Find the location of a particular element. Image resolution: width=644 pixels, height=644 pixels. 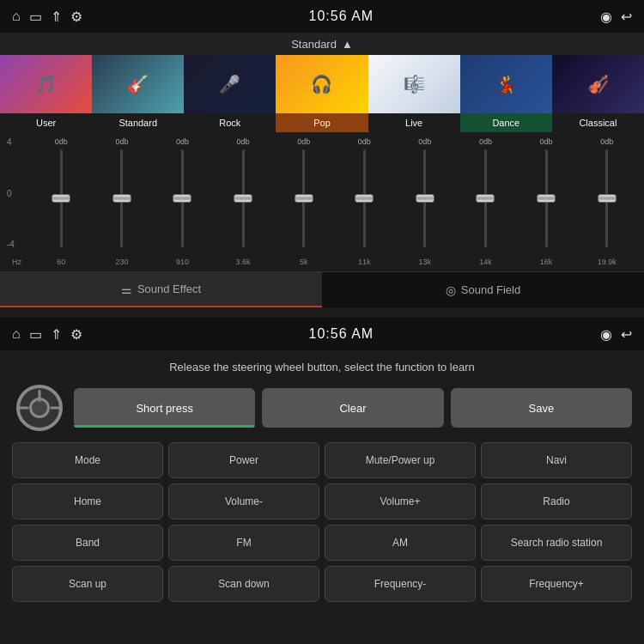

genre-live: 🎼 Live is located at coordinates (414, 94).